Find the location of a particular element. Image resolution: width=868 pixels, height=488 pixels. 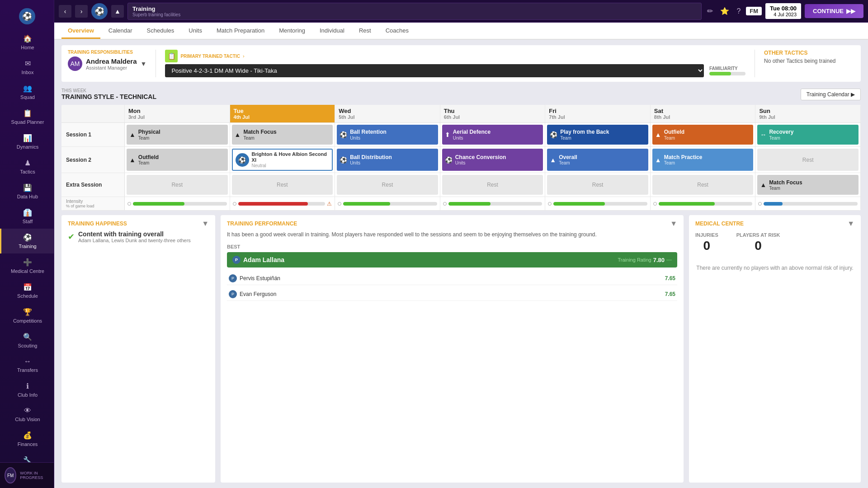

club-badge-icon: ⚽ is located at coordinates (27, 16).